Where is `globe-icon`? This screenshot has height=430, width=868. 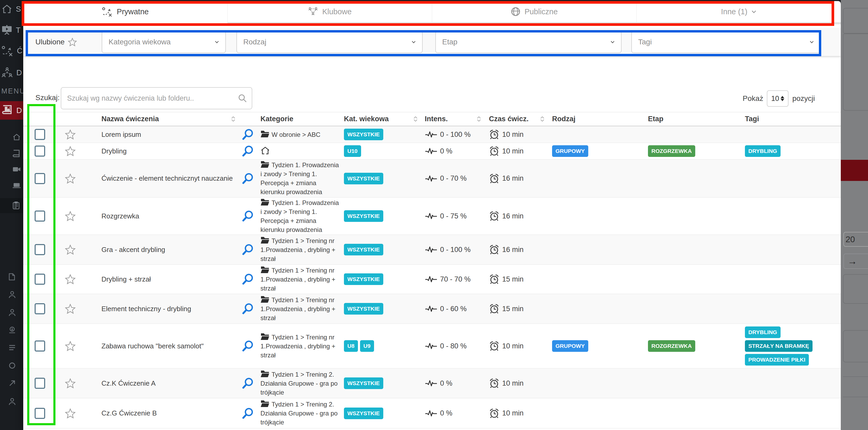 globe-icon is located at coordinates (516, 11).